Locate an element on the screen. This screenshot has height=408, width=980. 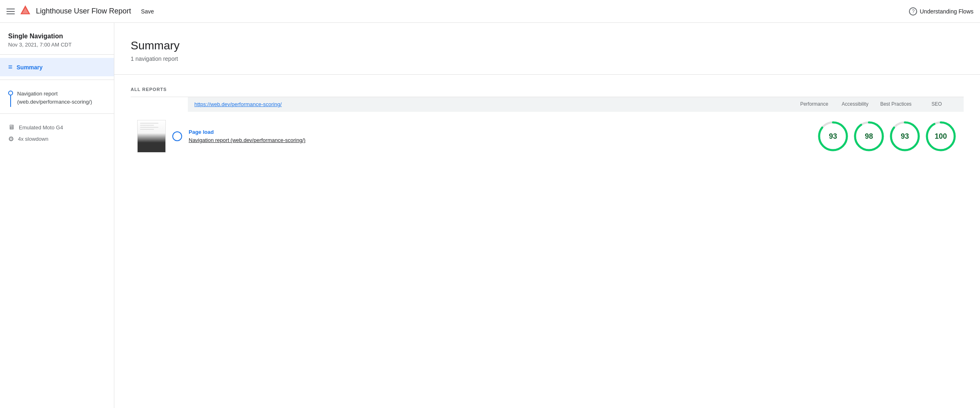
device-label-1: 4x slowdown is located at coordinates (33, 139).